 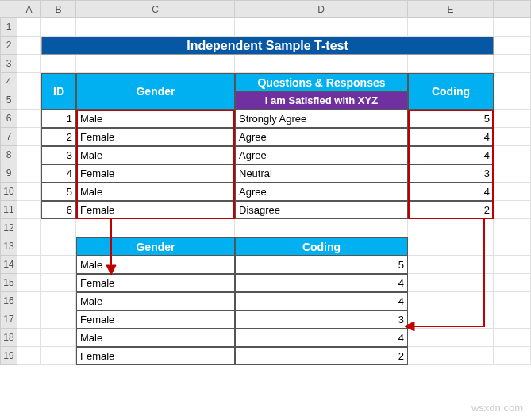 What do you see at coordinates (29, 10) in the screenshot?
I see `col-header-A: A` at bounding box center [29, 10].